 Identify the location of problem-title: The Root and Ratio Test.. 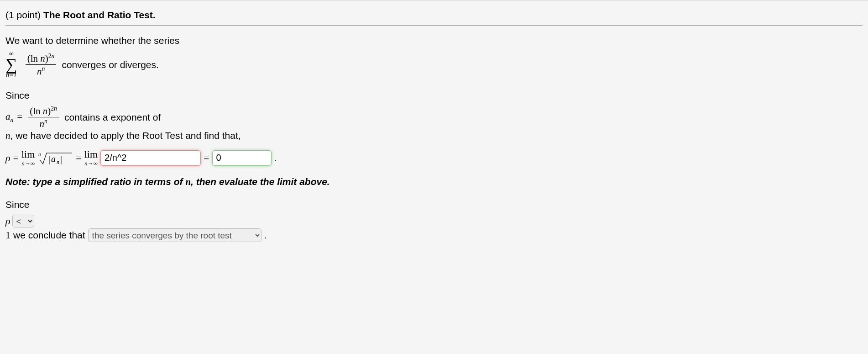
(99, 15).